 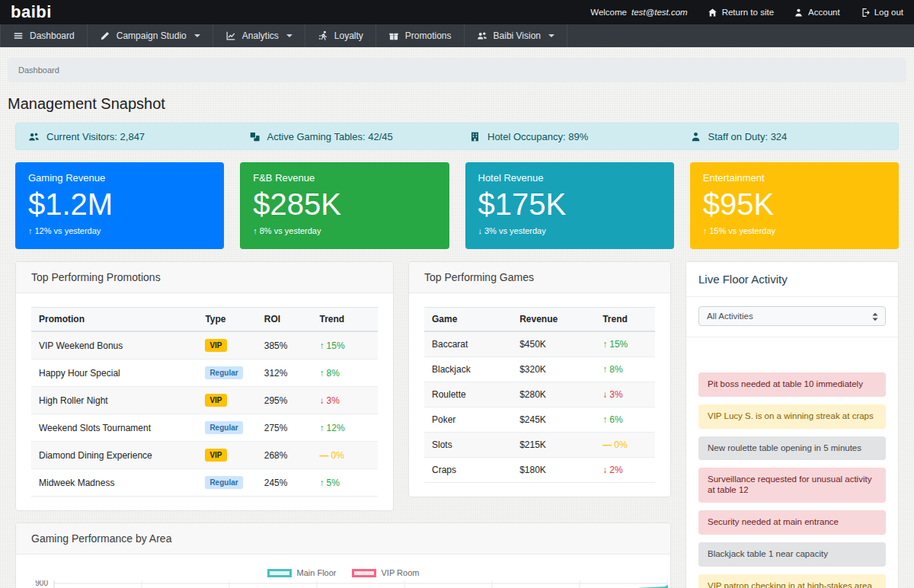 I want to click on nav-item-baibi-vision: Baibi Vision, so click(x=516, y=36).